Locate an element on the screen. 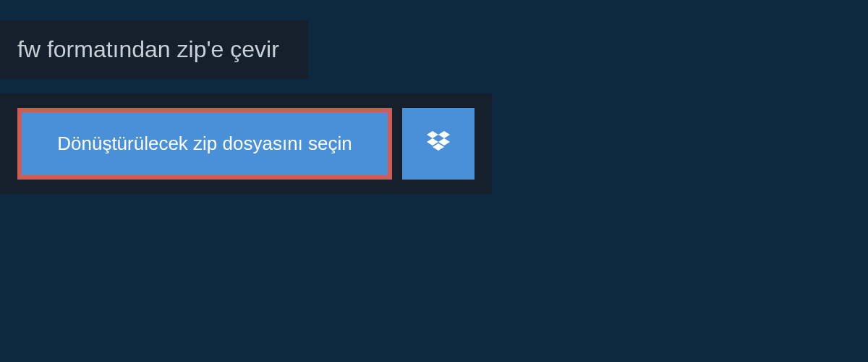  select-file-label: Dönüştürülecek zip dosyasını seçin is located at coordinates (205, 143).